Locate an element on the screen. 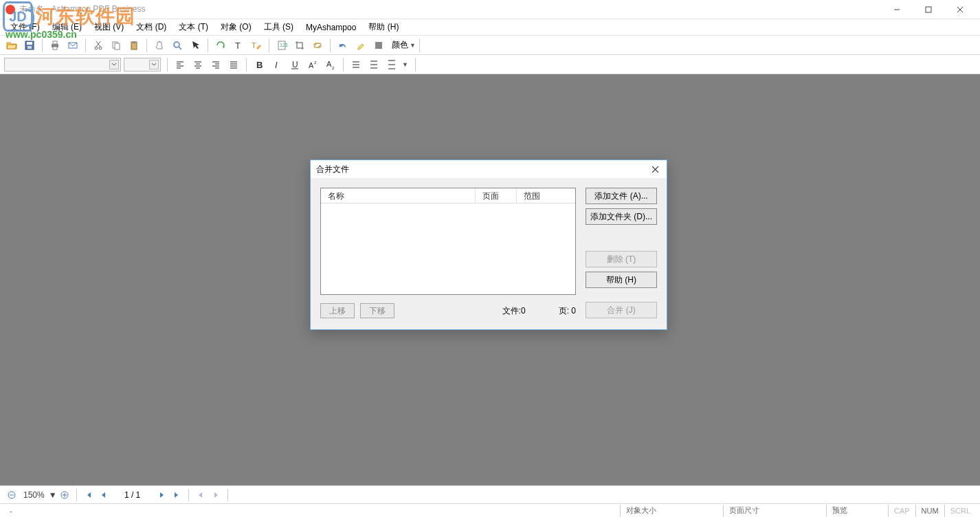 The width and height of the screenshot is (980, 517). superscript-icon: A2 is located at coordinates (313, 65).